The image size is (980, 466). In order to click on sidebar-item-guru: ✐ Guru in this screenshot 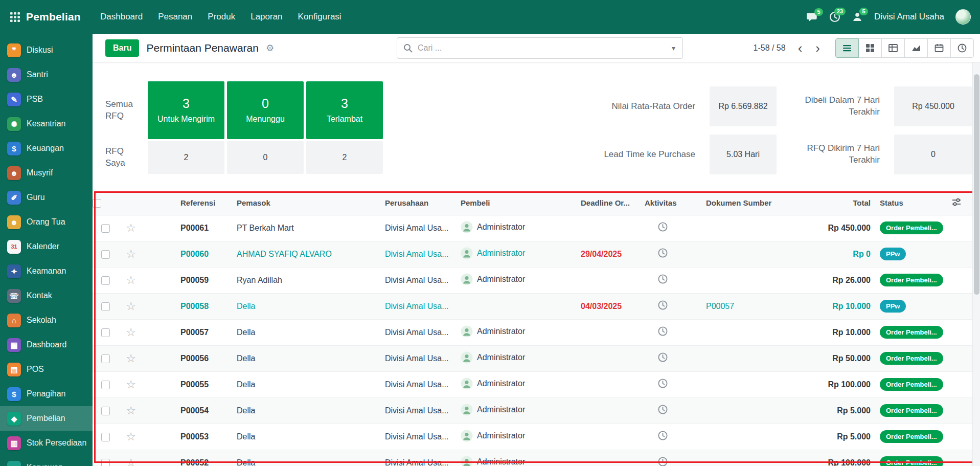, I will do `click(46, 197)`.